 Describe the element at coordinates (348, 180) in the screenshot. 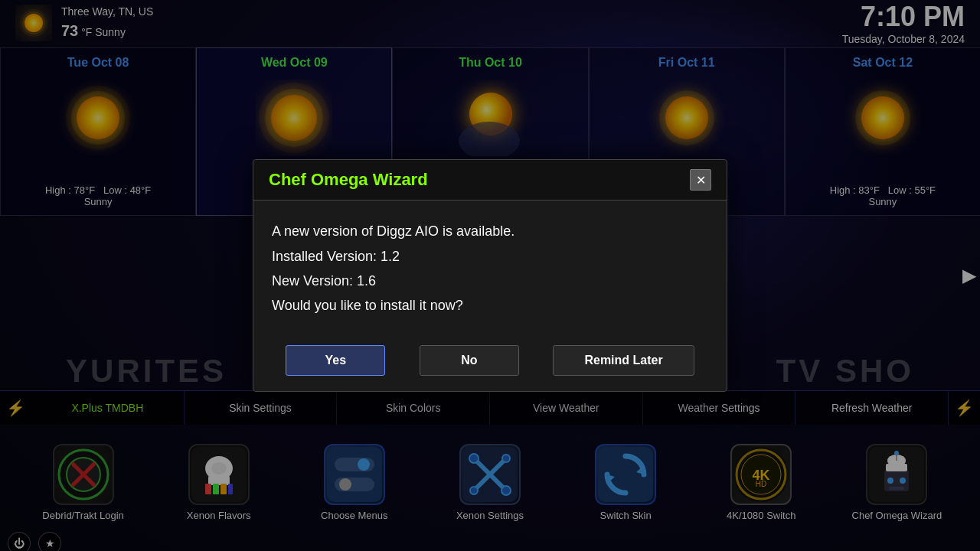

I see `modal-title: Chef Omega Wizard` at that location.